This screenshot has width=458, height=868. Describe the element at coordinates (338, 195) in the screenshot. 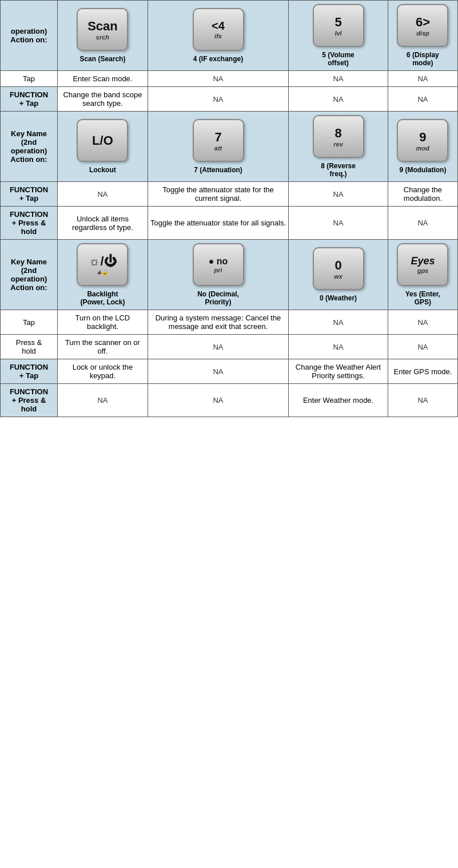

I see `row2-fn-tap-col3: NA` at that location.